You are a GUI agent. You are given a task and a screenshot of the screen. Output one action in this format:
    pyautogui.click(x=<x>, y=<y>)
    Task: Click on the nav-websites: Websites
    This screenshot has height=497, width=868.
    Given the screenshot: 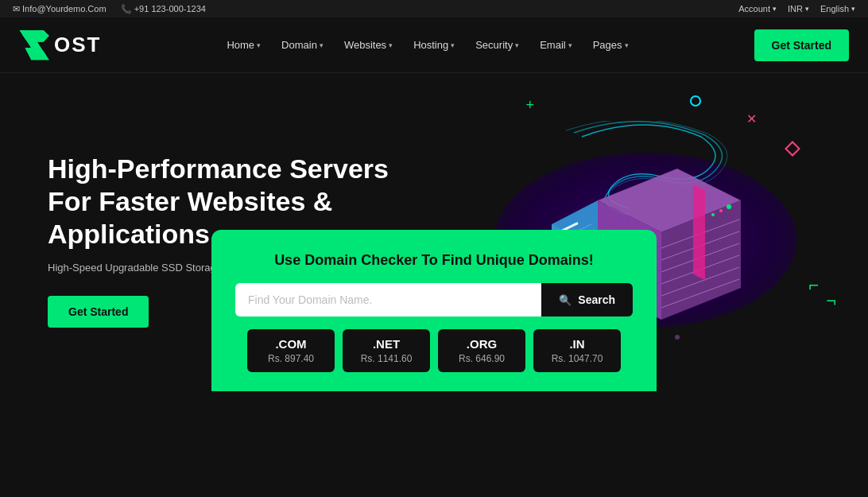 What is the action you would take?
    pyautogui.click(x=369, y=45)
    